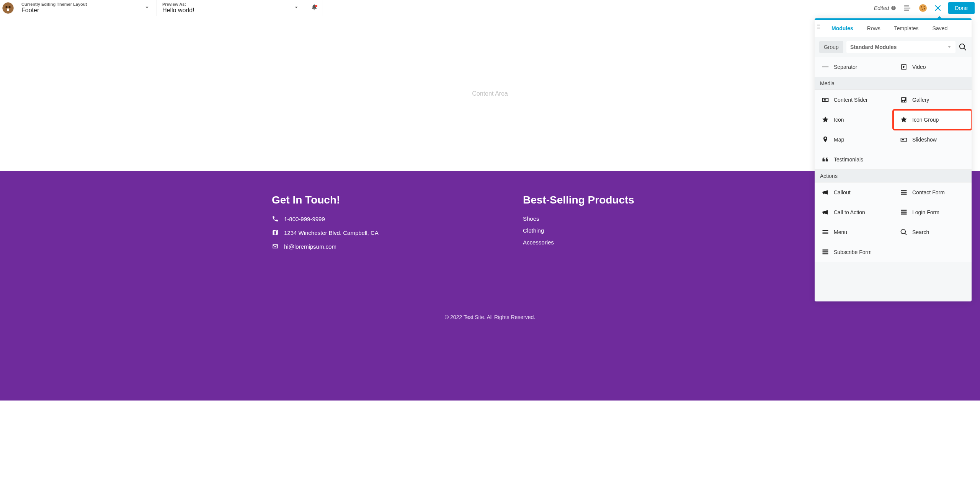  I want to click on tab-rows: Rows, so click(874, 28).